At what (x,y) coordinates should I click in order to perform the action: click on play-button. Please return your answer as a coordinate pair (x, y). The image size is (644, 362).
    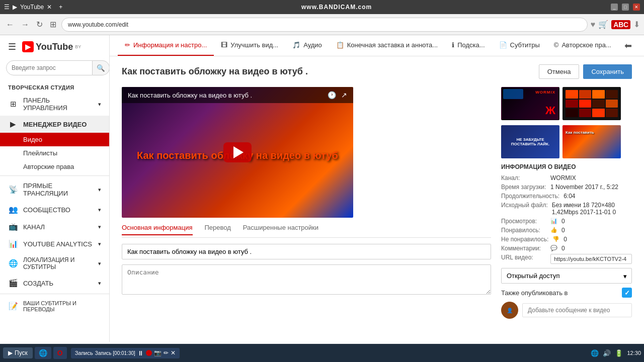
    Looking at the image, I should click on (237, 152).